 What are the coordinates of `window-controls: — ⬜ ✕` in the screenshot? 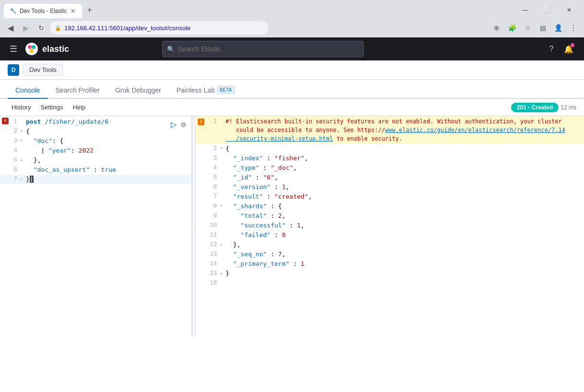 It's located at (547, 10).